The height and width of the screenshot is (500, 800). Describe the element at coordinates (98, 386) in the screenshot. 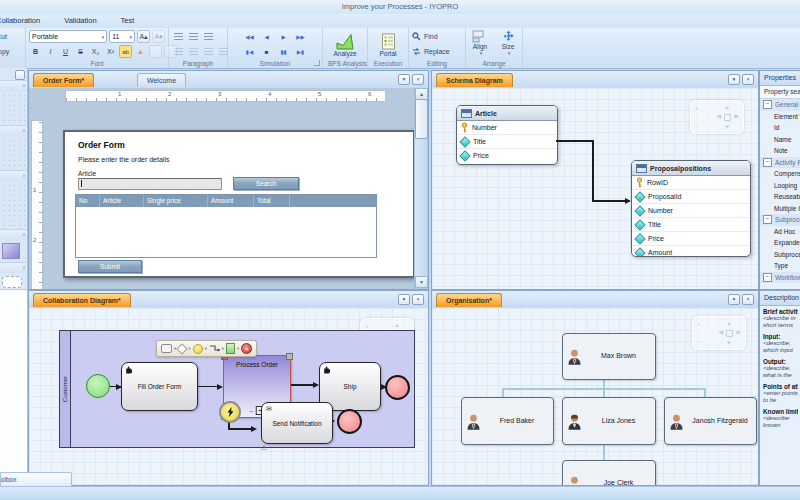

I see `start-event` at that location.